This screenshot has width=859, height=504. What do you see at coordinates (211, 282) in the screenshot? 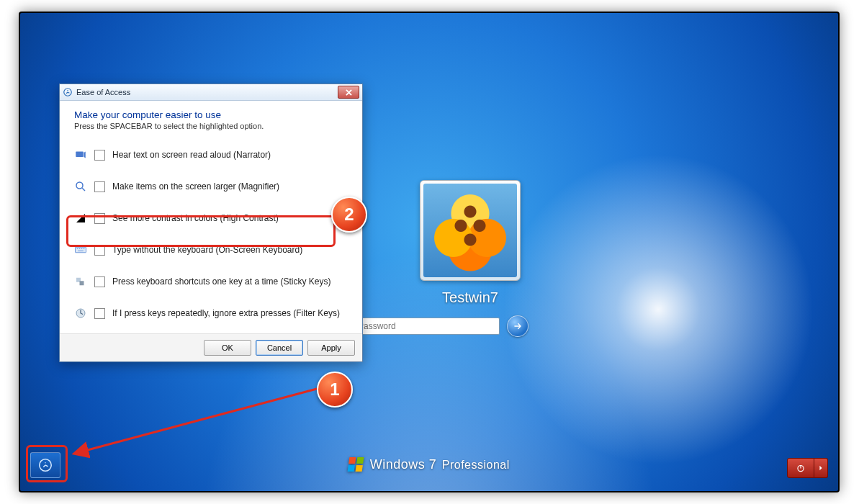
I see `option-sticky-keys: Press keyboard shortcuts one key at a ti…` at bounding box center [211, 282].